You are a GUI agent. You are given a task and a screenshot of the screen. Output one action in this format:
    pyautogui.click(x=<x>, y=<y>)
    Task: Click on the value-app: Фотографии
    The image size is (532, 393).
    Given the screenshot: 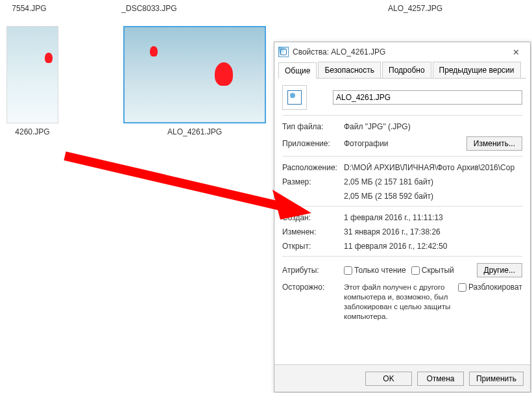 What is the action you would take?
    pyautogui.click(x=405, y=144)
    